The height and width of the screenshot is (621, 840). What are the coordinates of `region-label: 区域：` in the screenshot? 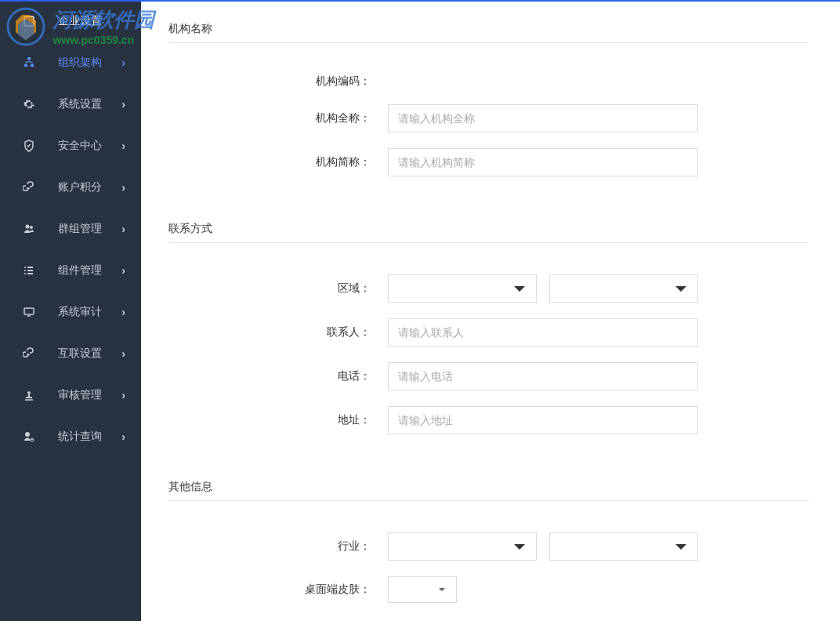 It's located at (278, 289).